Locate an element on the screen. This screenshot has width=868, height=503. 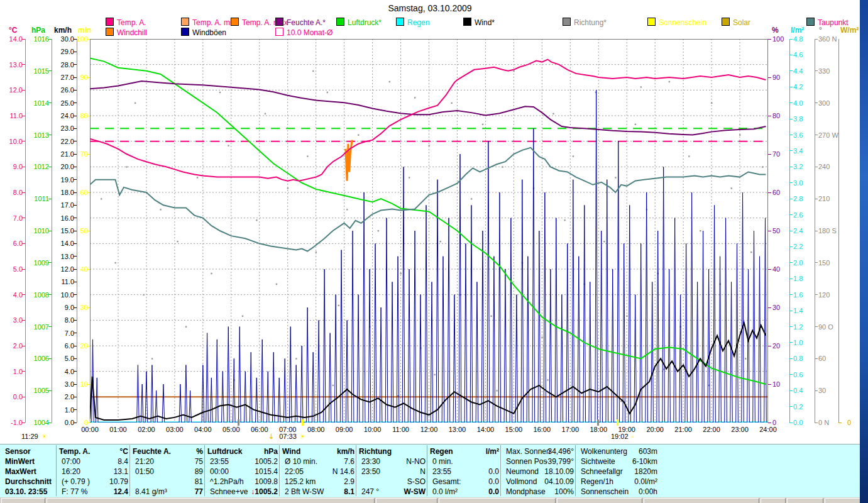
legend-item-sonnenschein: Sonnenschein is located at coordinates (677, 21).